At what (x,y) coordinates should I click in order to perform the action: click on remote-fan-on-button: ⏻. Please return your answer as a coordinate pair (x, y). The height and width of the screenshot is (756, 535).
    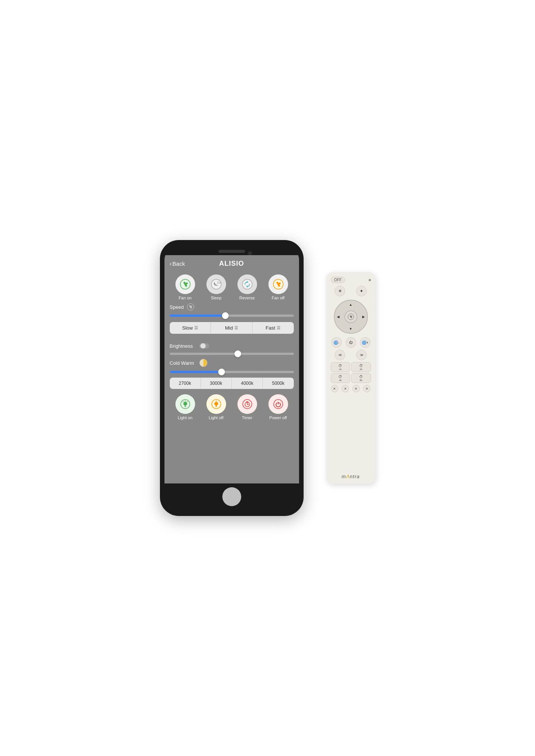
    Looking at the image, I should click on (351, 342).